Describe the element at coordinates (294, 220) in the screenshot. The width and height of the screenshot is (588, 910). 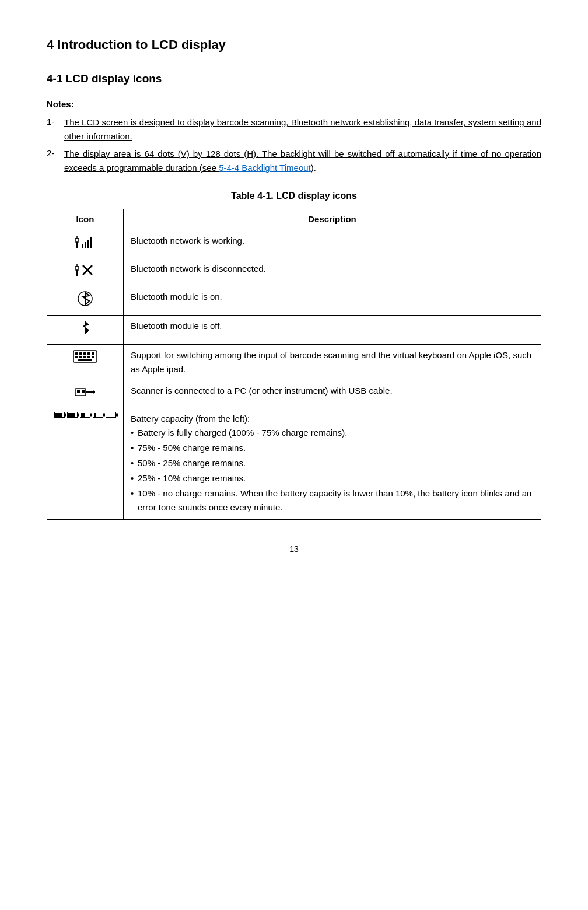
I see `table-header-row: Icon Description` at that location.